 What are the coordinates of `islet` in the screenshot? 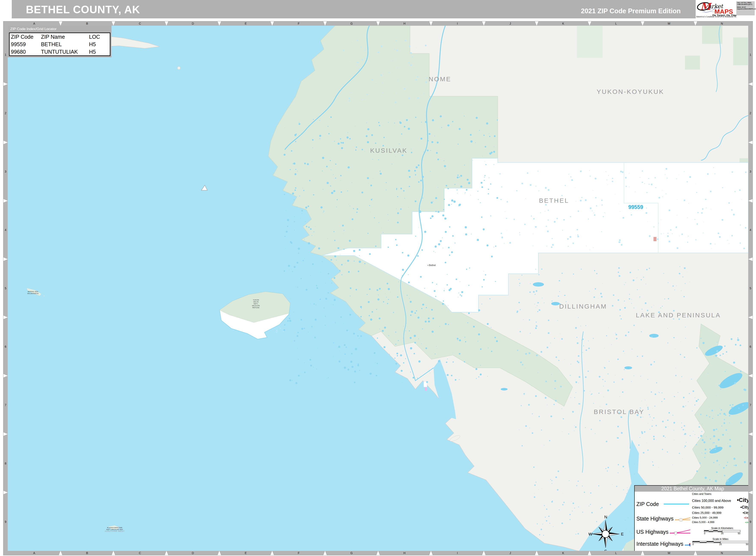 It's located at (44, 296).